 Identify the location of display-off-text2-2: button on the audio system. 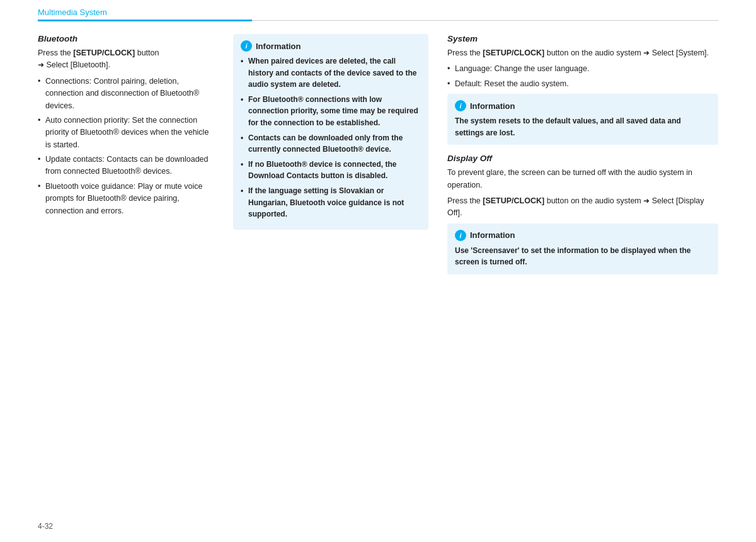
(593, 201).